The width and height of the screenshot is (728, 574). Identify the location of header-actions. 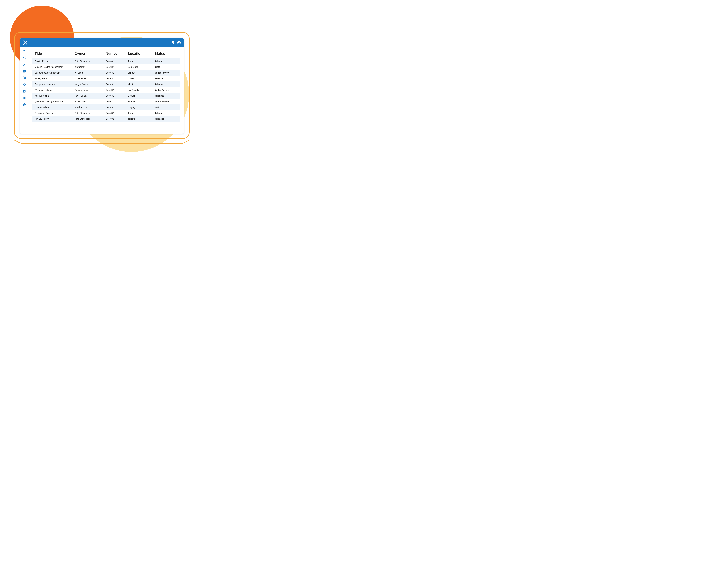
(176, 42).